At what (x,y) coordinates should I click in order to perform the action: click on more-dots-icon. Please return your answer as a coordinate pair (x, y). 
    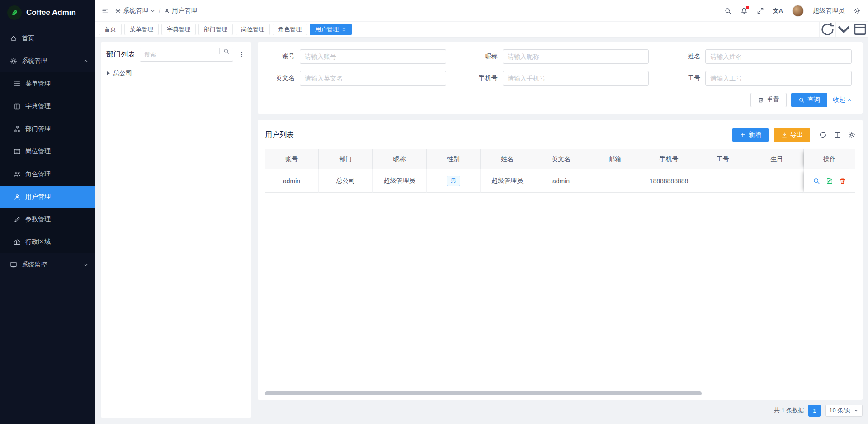
    Looking at the image, I should click on (242, 55).